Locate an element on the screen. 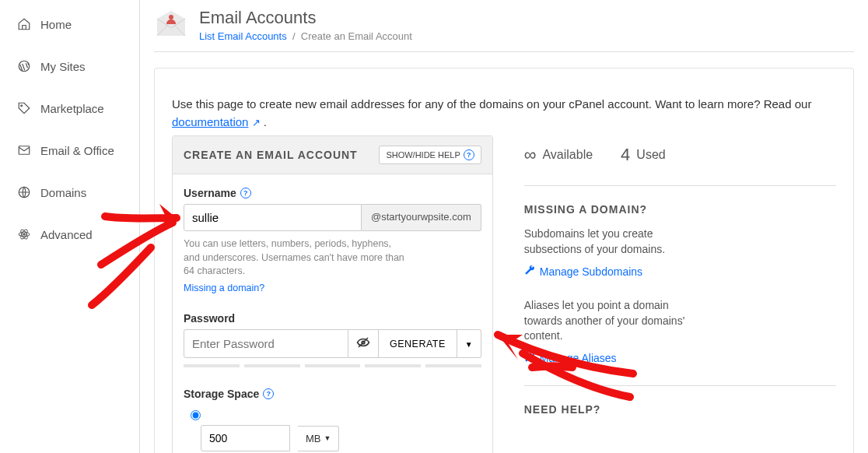 This screenshot has width=868, height=453. page-header: Email Accounts List Email Accounts / Cre… is located at coordinates (504, 26).